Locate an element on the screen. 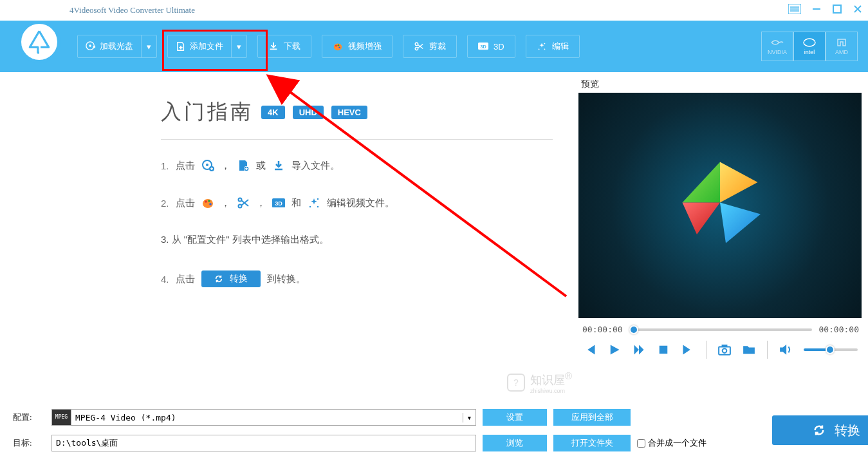 Image resolution: width=868 pixels, height=465 pixels. nvidia-badge: NVIDIA is located at coordinates (777, 46).